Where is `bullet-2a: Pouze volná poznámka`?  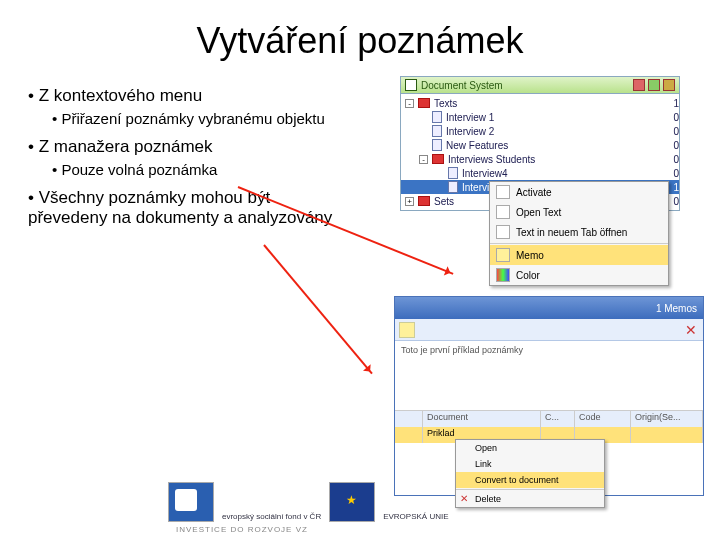 bullet-2a: Pouze volná poznámka is located at coordinates (189, 170).